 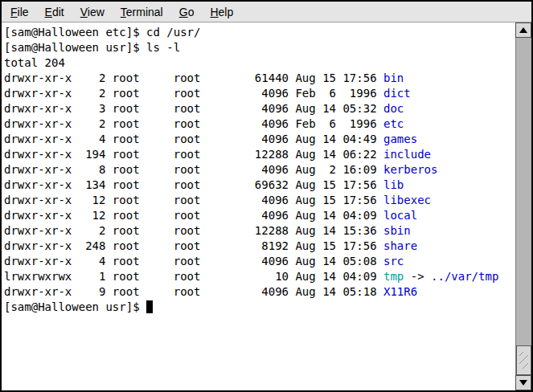 What do you see at coordinates (260, 48) in the screenshot?
I see `terminal-line: [sam@Halloween usr]$ ls -l` at bounding box center [260, 48].